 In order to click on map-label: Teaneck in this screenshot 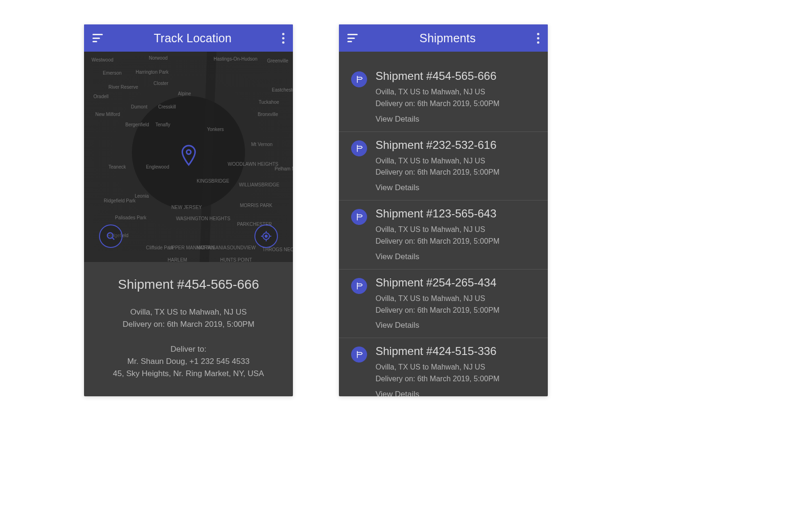, I will do `click(117, 167)`.